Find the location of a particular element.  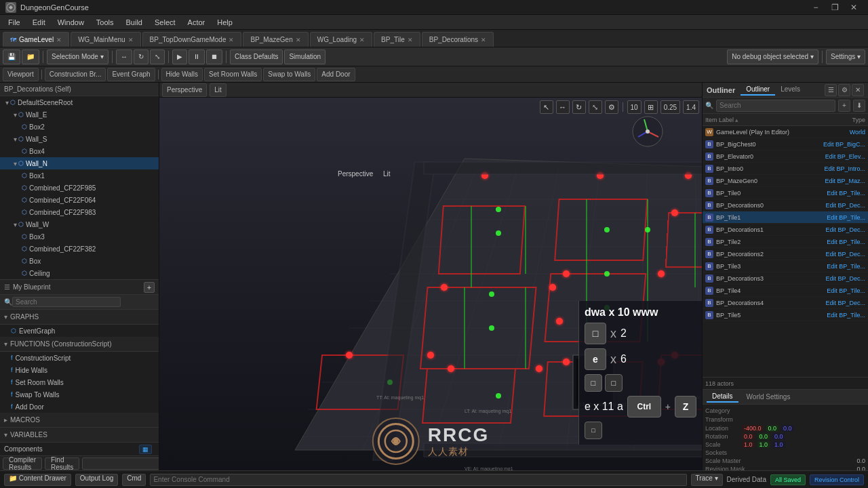

add-door-btn: Add Door is located at coordinates (336, 75).